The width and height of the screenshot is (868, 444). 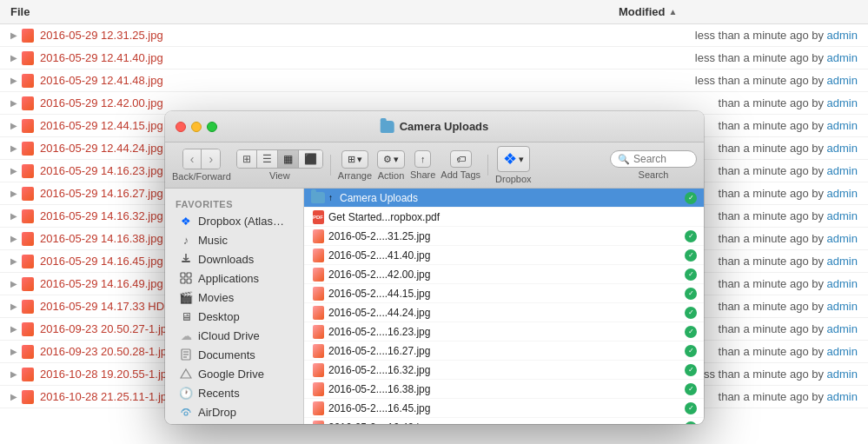 I want to click on view-cover-btn: ⬛, so click(x=310, y=159).